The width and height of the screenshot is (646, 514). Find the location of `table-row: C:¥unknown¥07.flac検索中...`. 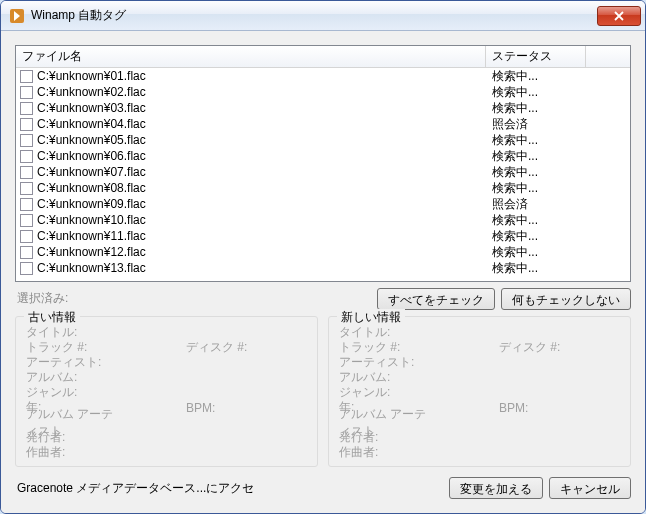

table-row: C:¥unknown¥07.flac検索中... is located at coordinates (323, 172).